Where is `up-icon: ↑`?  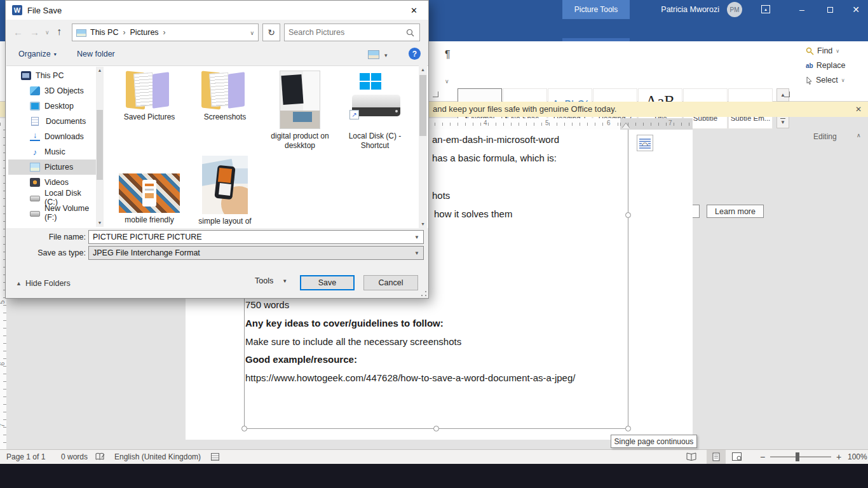 up-icon: ↑ is located at coordinates (59, 32).